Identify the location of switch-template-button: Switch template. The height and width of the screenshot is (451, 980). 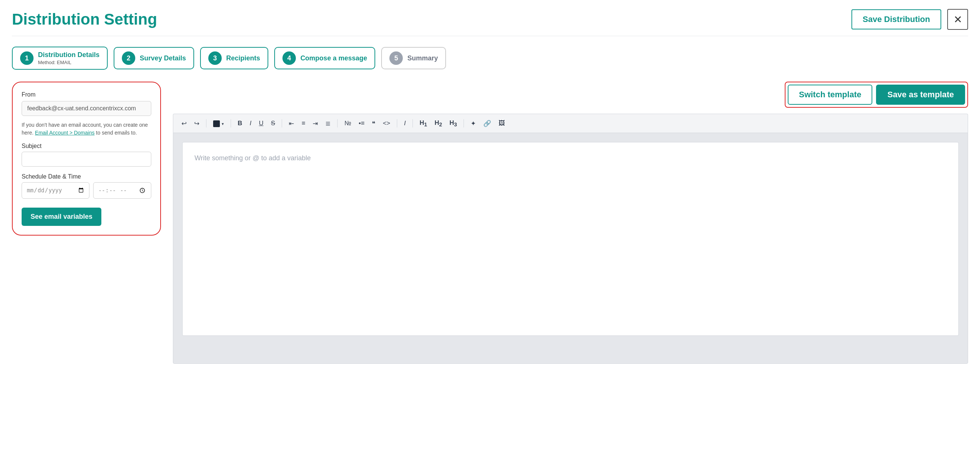
(830, 94).